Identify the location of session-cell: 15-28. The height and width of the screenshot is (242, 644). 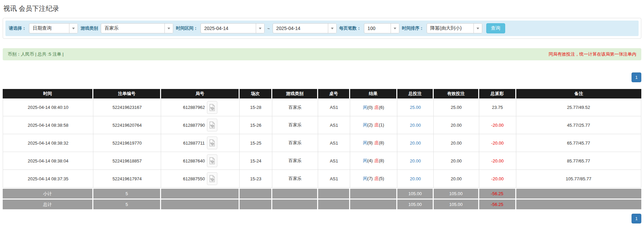
(256, 107).